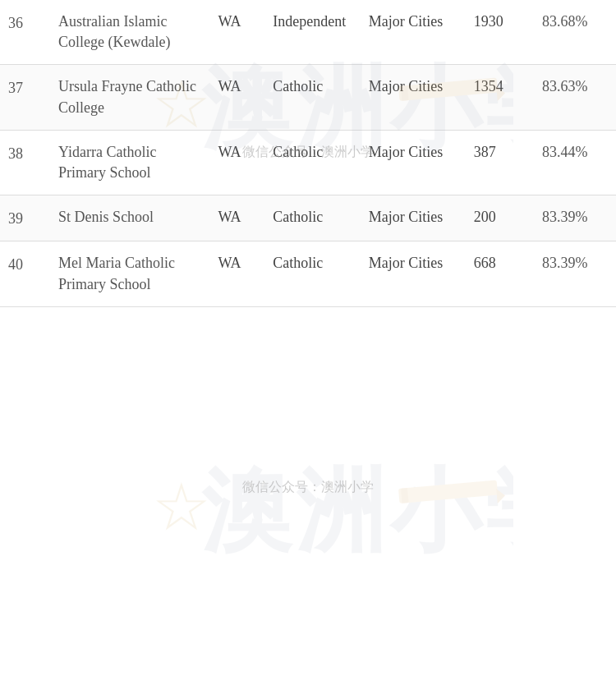 This screenshot has height=685, width=616. Describe the element at coordinates (130, 97) in the screenshot. I see `school-name-cell: Ursula Frayne Catholic College` at that location.